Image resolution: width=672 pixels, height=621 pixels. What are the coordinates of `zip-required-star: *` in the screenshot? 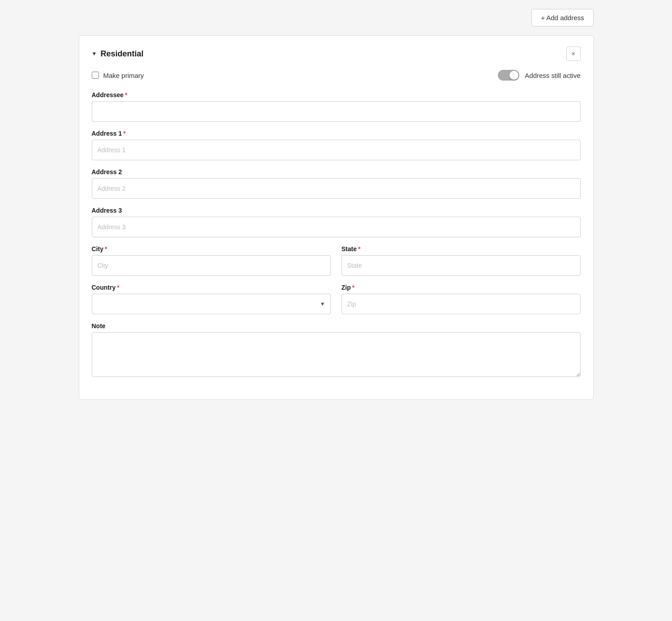 It's located at (354, 287).